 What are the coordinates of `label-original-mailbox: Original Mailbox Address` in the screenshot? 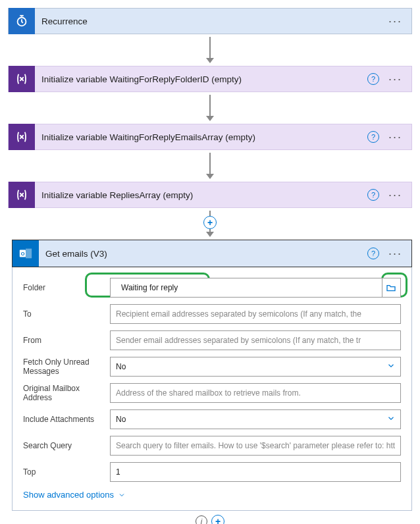 It's located at (66, 394).